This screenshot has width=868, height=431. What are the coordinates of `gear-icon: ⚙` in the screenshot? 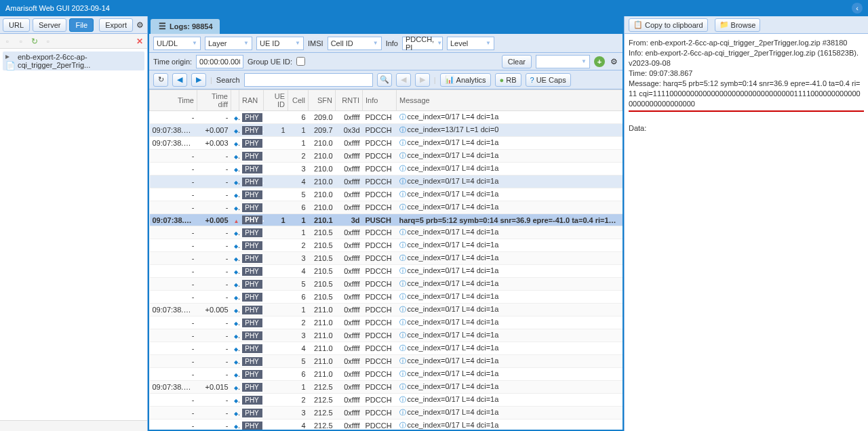 It's located at (140, 25).